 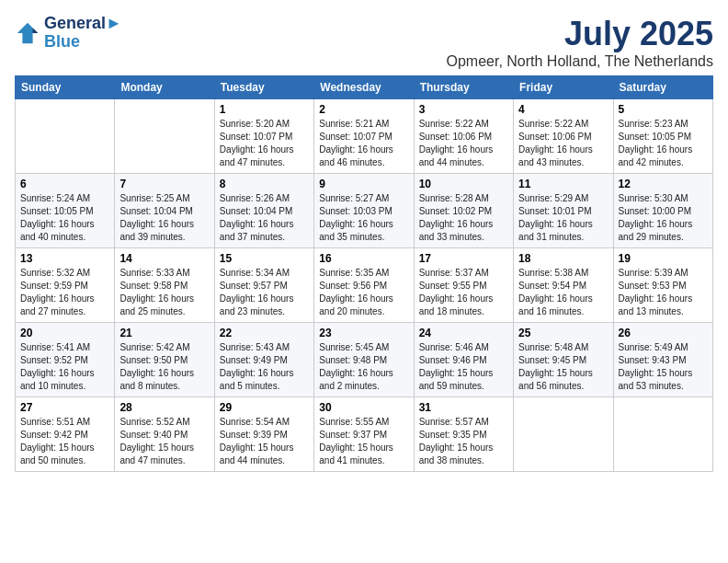 I want to click on day-cell: 12Sunrise: 5:30 AM Sunset: 10:00 PM Dayl…, so click(x=663, y=212).